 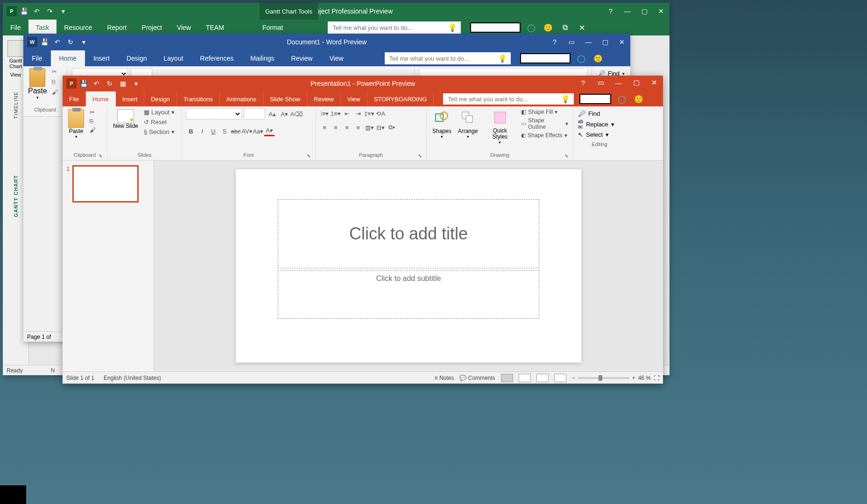 I want to click on line-spacing-button: ‡≡▾, so click(x=369, y=113).